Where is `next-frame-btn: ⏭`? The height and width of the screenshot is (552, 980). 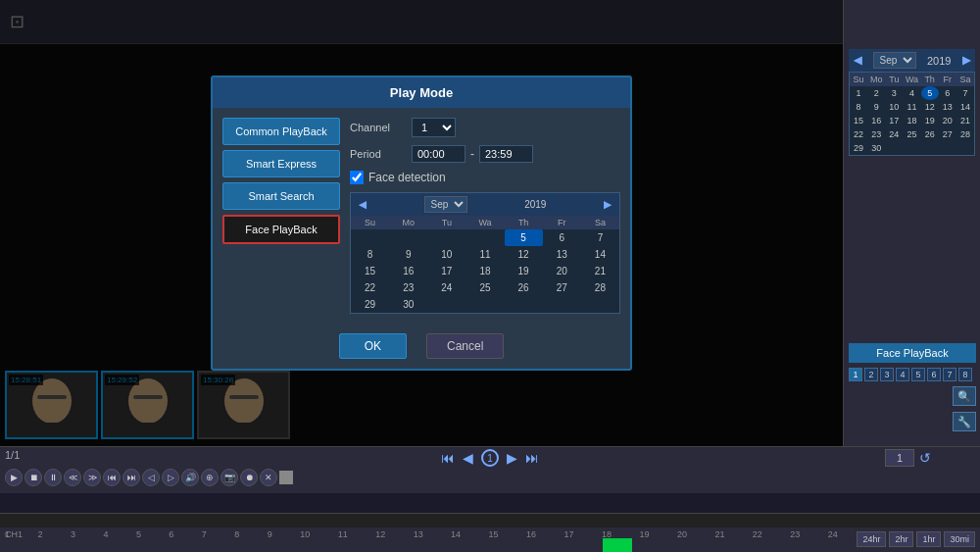
next-frame-btn: ⏭ is located at coordinates (131, 477).